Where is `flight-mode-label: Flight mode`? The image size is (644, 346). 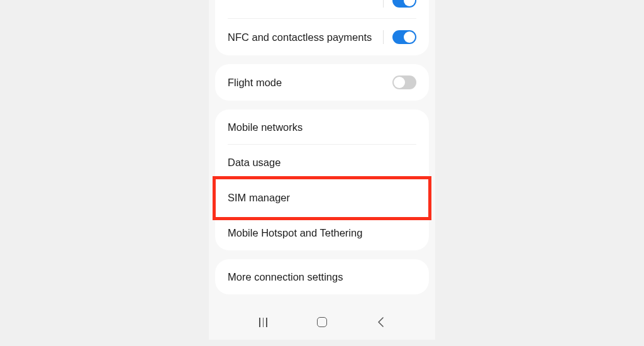 flight-mode-label: Flight mode is located at coordinates (310, 83).